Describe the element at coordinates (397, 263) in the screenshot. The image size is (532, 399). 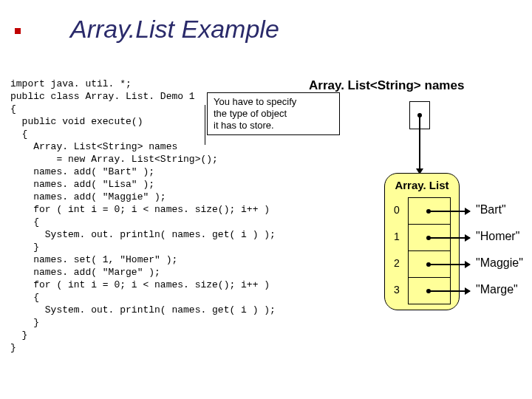
I see `cell-index: 2` at that location.